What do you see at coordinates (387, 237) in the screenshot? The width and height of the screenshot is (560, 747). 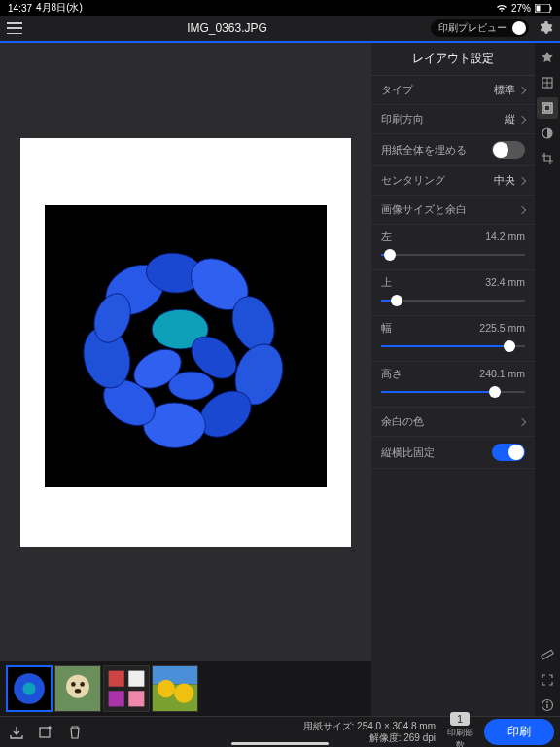 I see `left-label: 左` at bounding box center [387, 237].